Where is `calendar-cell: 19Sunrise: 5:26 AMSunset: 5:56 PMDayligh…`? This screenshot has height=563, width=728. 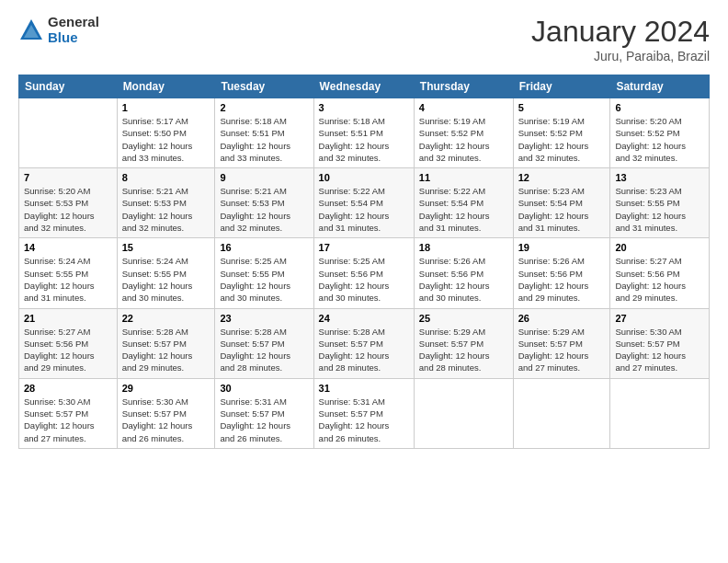
calendar-cell: 19Sunrise: 5:26 AMSunset: 5:56 PMDayligh… is located at coordinates (562, 273).